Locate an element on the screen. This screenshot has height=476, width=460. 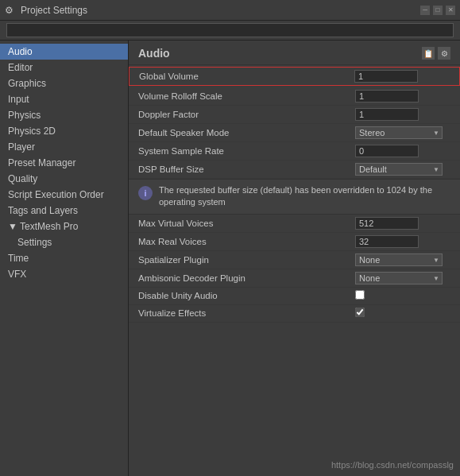
sidebar-item-physics2d: Physics 2D is located at coordinates (64, 131).